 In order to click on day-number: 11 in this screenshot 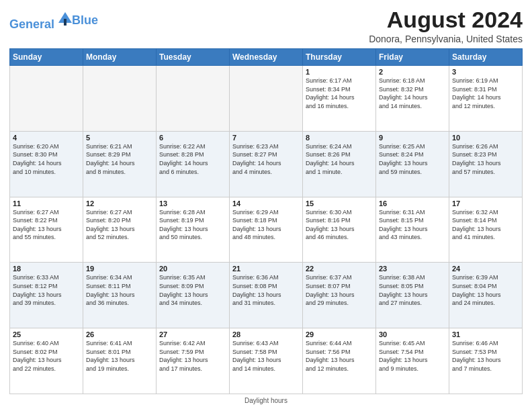, I will do `click(46, 203)`.